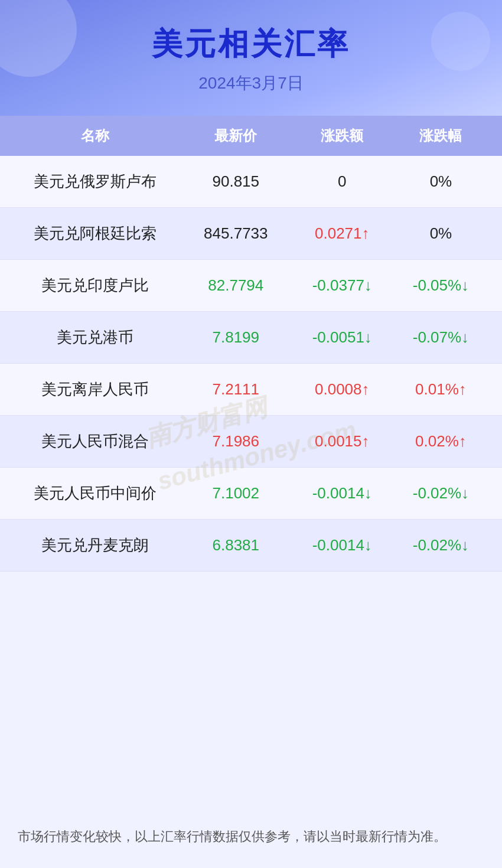 The height and width of the screenshot is (868, 502). I want to click on row-change: -0.0051↓, so click(343, 338).